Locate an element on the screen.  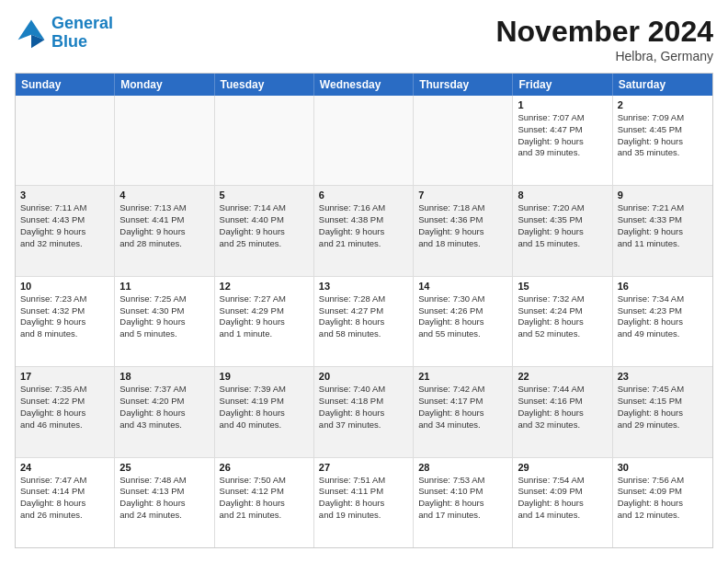
logo-line2: Blue is located at coordinates (70, 41).